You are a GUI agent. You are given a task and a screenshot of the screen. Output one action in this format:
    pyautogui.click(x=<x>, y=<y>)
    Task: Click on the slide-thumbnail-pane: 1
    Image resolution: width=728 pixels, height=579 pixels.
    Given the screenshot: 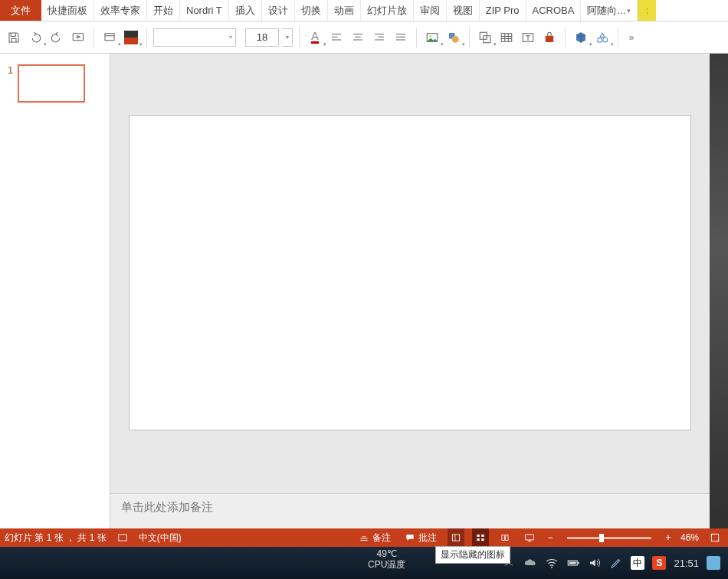 What is the action you would take?
    pyautogui.click(x=55, y=291)
    